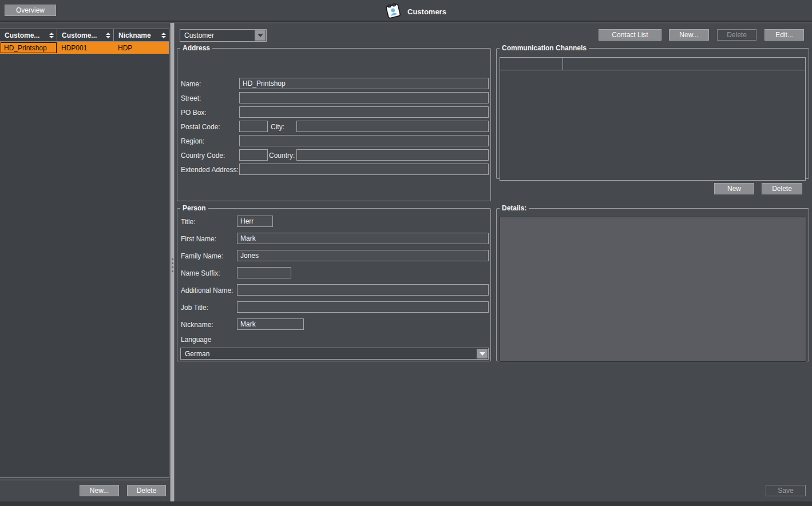  What do you see at coordinates (207, 290) in the screenshot?
I see `additional-name-label: Additional Name:` at bounding box center [207, 290].